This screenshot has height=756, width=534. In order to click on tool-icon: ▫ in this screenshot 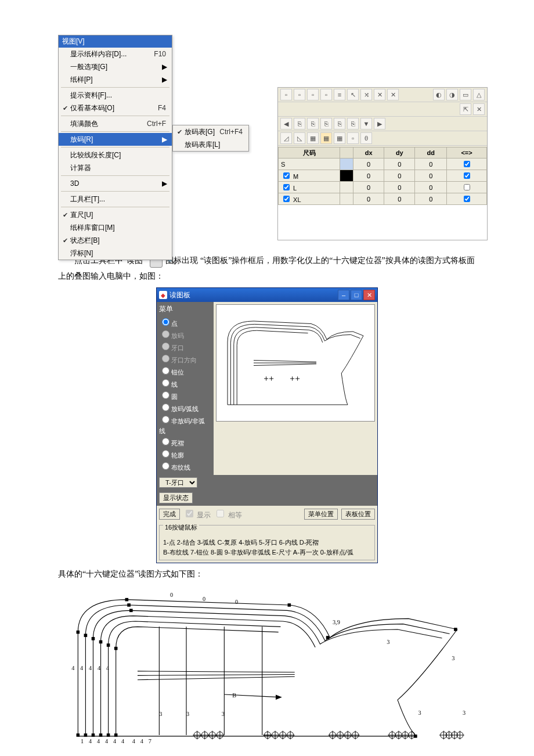, I will do `click(353, 138)`.